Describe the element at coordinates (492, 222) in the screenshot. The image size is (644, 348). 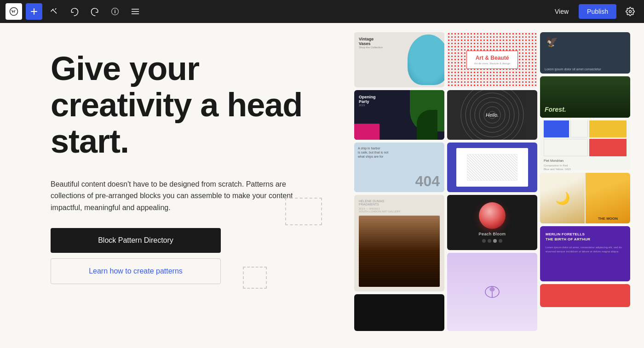
I see `card-peach-bloom: Peach Bloom` at that location.